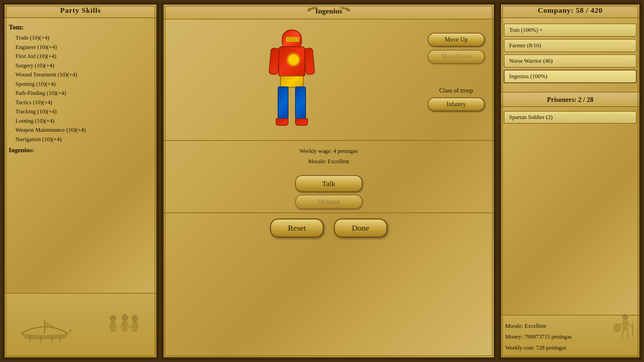 The image size is (644, 362). What do you see at coordinates (123, 327) in the screenshot?
I see `warriors-svg` at bounding box center [123, 327].